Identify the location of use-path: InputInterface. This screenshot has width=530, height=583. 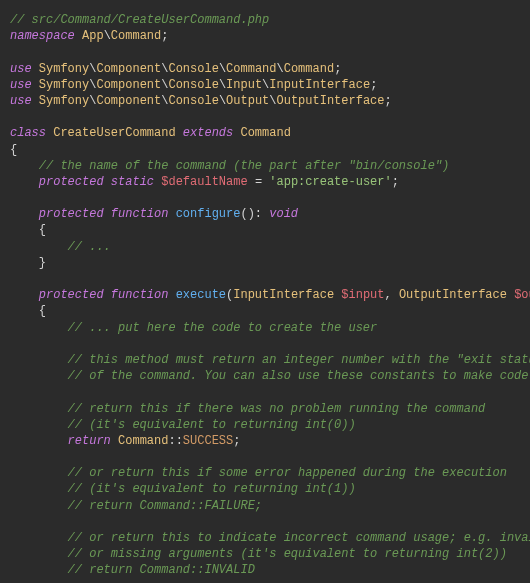
(320, 85).